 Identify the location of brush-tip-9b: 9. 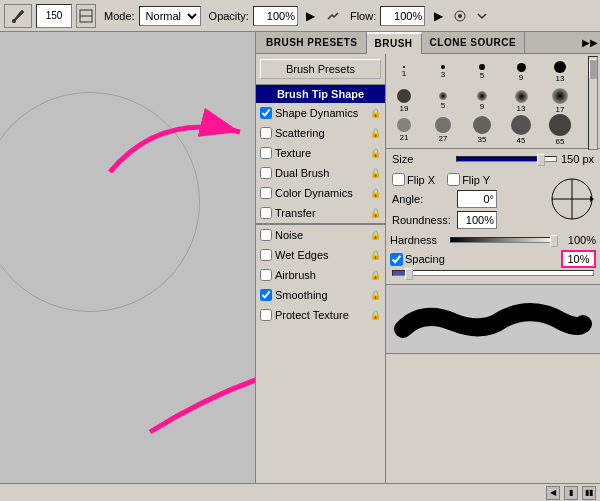
(482, 101).